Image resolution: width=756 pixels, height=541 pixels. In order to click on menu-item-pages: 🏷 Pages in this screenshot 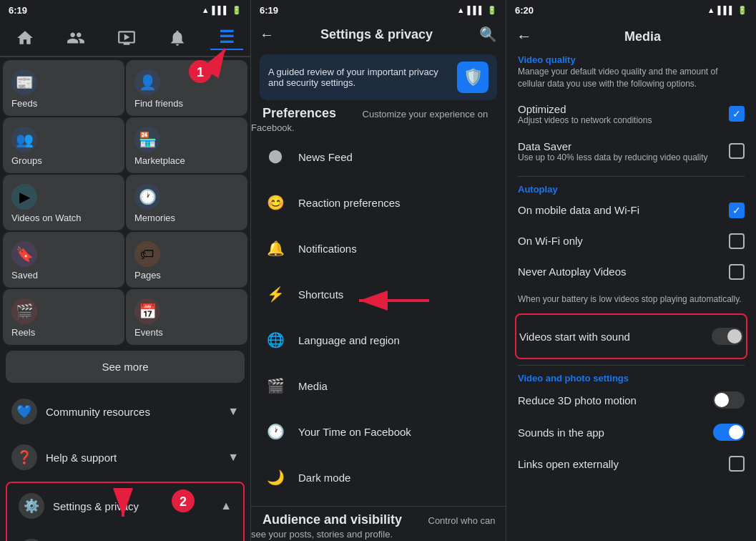, I will do `click(187, 260)`.